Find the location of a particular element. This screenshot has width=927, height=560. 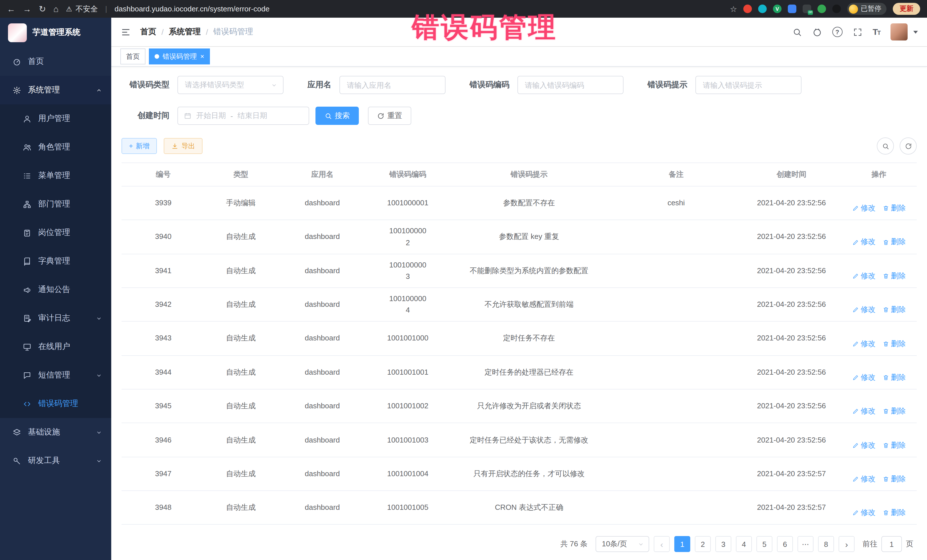

sidebar-item-departments: 部门管理 is located at coordinates (56, 204).